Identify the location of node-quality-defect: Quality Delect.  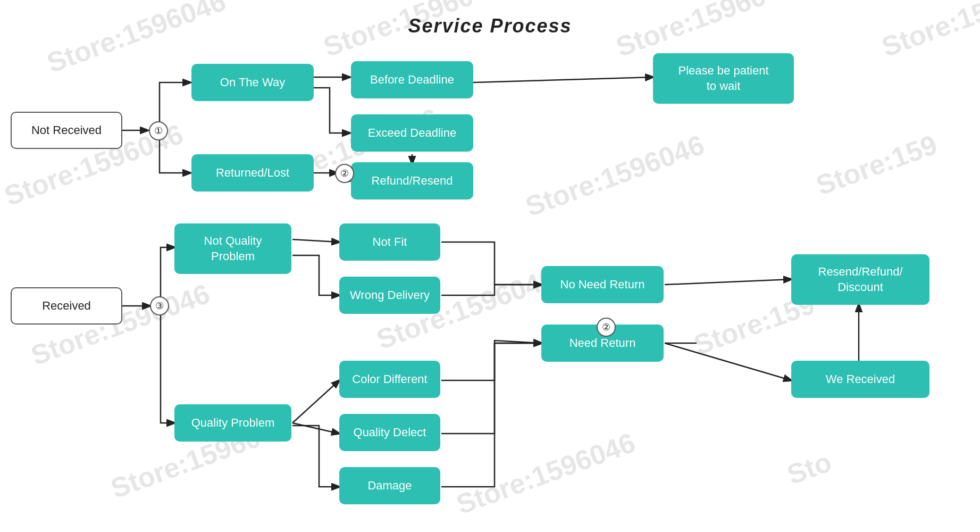
(390, 433).